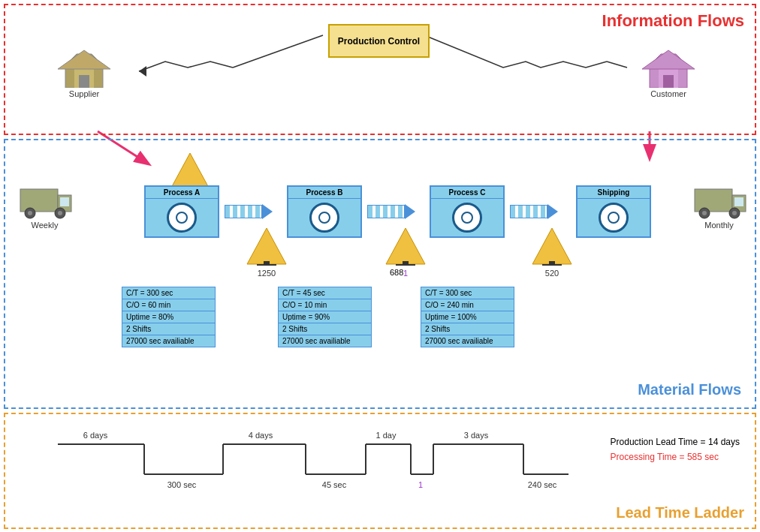 This screenshot has width=760, height=532. What do you see at coordinates (168, 305) in the screenshot?
I see `process-a-co: C/O = 60 min` at bounding box center [168, 305].